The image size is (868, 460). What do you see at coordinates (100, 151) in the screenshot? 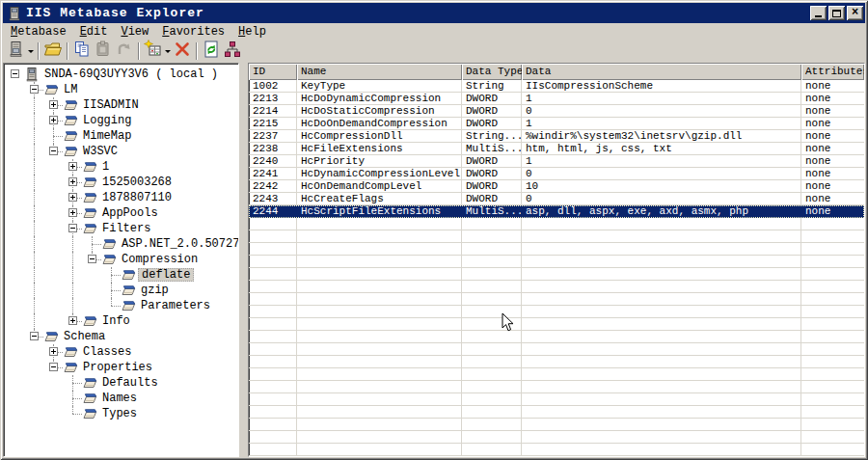
I see `tree-node-label: W3SVC` at bounding box center [100, 151].